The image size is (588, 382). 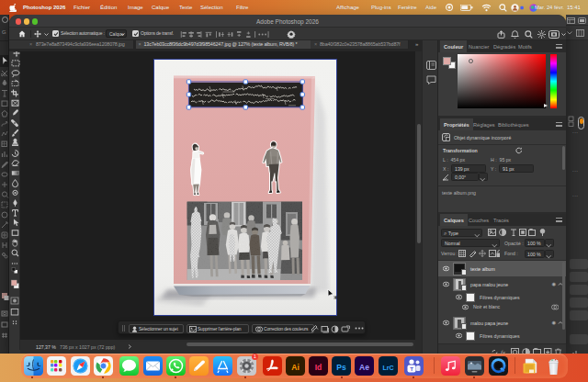 What do you see at coordinates (412, 369) in the screenshot?
I see `svg-text: T` at bounding box center [412, 369].